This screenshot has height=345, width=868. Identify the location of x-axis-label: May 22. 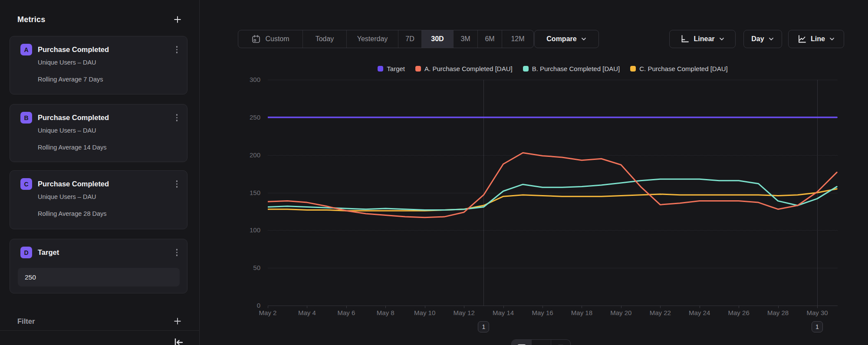
(660, 313).